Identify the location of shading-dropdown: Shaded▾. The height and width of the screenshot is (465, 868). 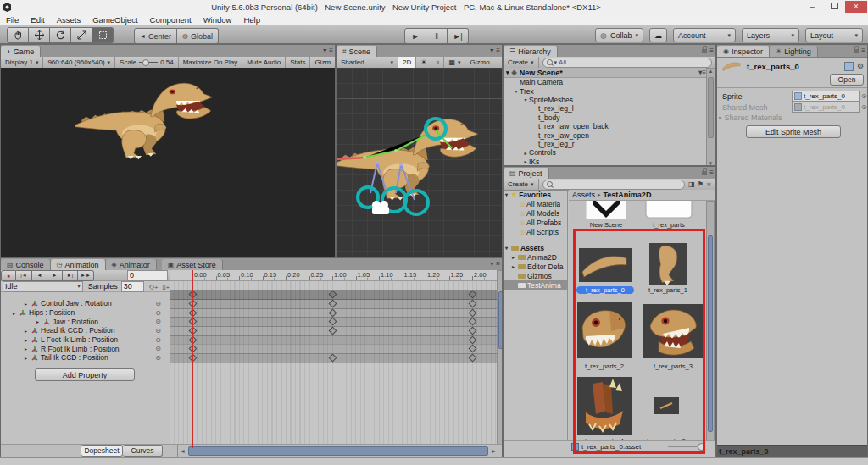
(368, 63).